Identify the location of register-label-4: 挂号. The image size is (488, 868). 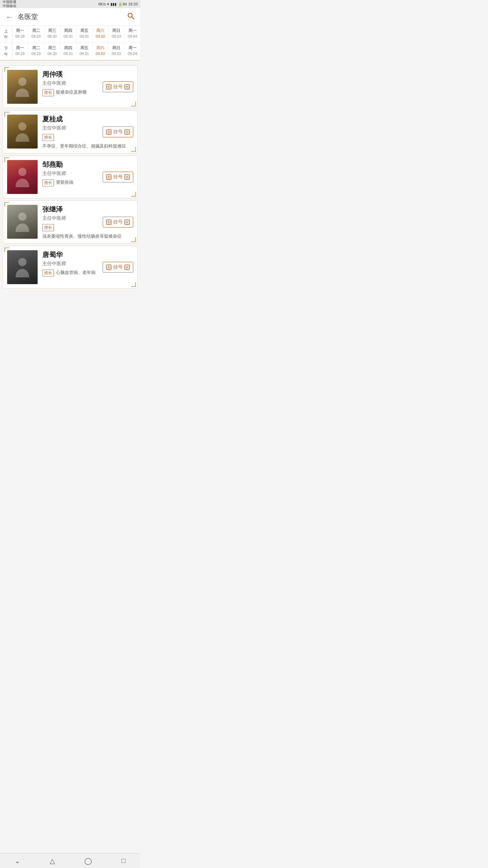
(118, 267).